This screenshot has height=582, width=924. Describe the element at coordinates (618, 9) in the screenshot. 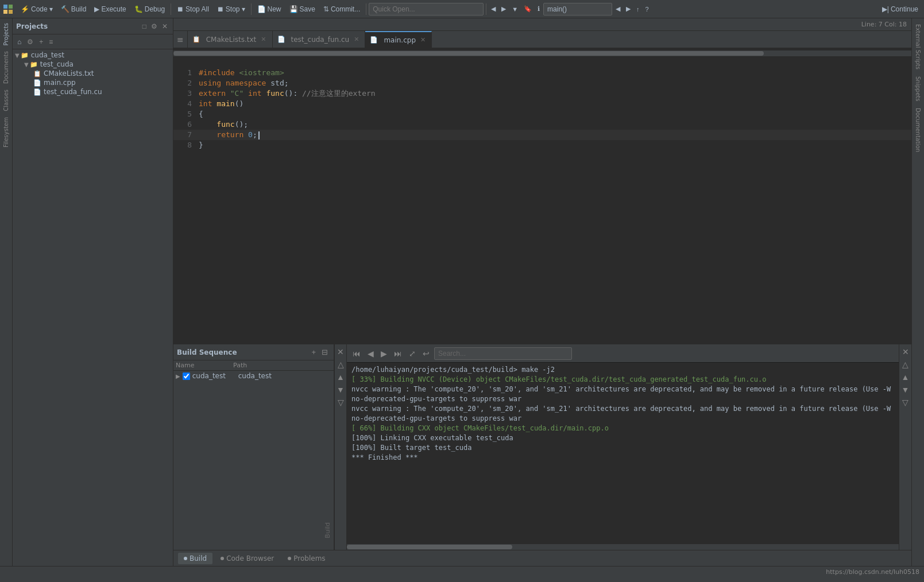

I see `nav-back-button: ◀` at that location.